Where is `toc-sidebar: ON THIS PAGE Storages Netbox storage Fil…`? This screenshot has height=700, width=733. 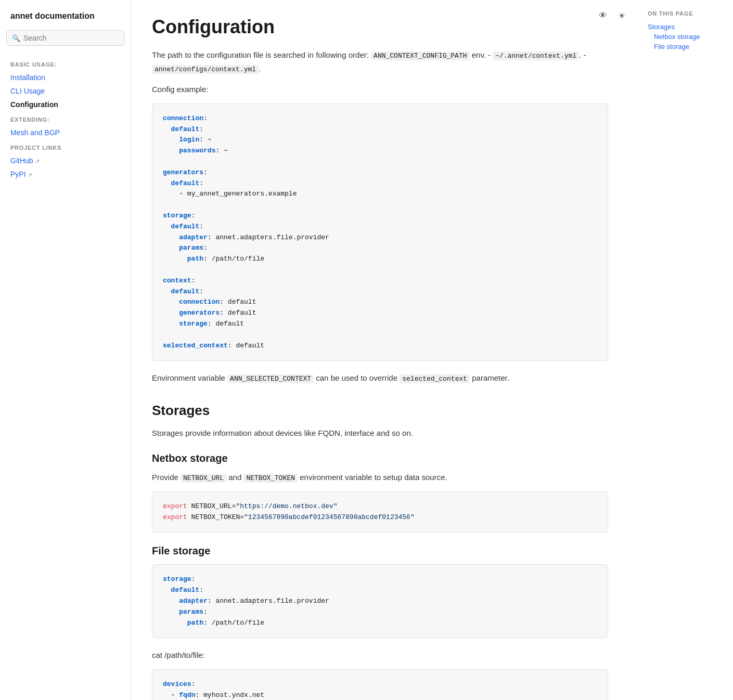
toc-sidebar: ON THIS PAGE Storages Netbox storage Fil… is located at coordinates (686, 350).